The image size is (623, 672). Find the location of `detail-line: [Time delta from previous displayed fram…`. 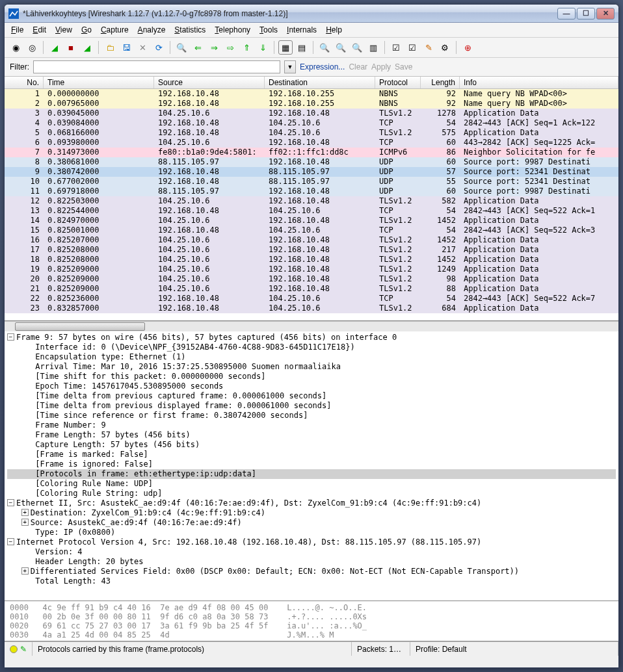

detail-line: [Time delta from previous displayed fram… is located at coordinates (312, 406).